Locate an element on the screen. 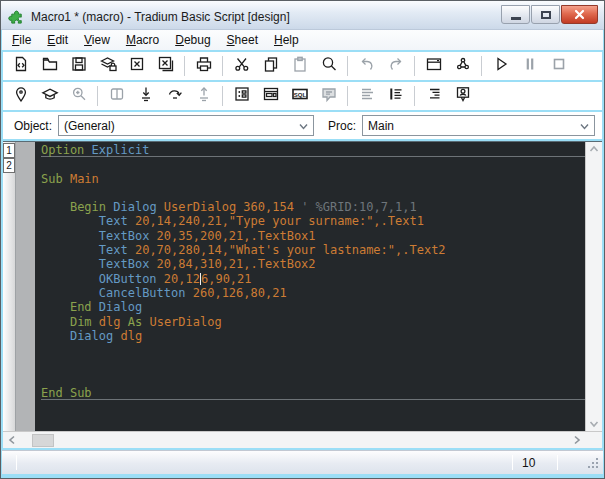 This screenshot has height=479, width=605. code-line: End Sub is located at coordinates (313, 393).